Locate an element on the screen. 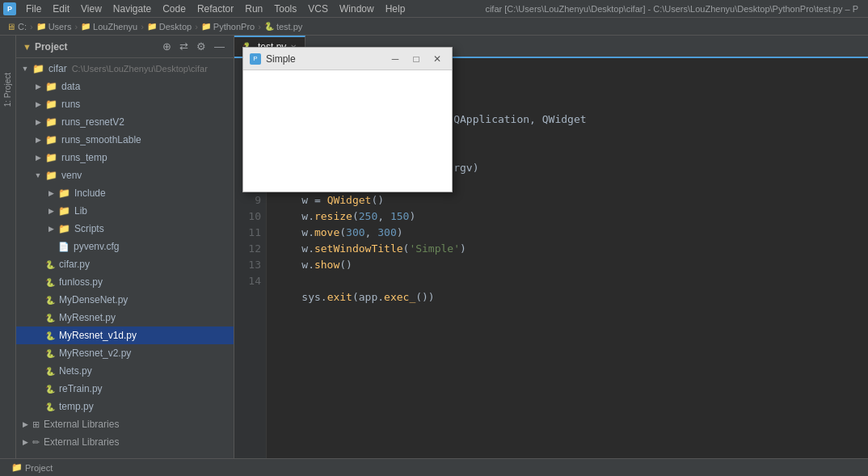 Image resolution: width=868 pixels, height=476 pixels. float-window-icon: P is located at coordinates (255, 59).